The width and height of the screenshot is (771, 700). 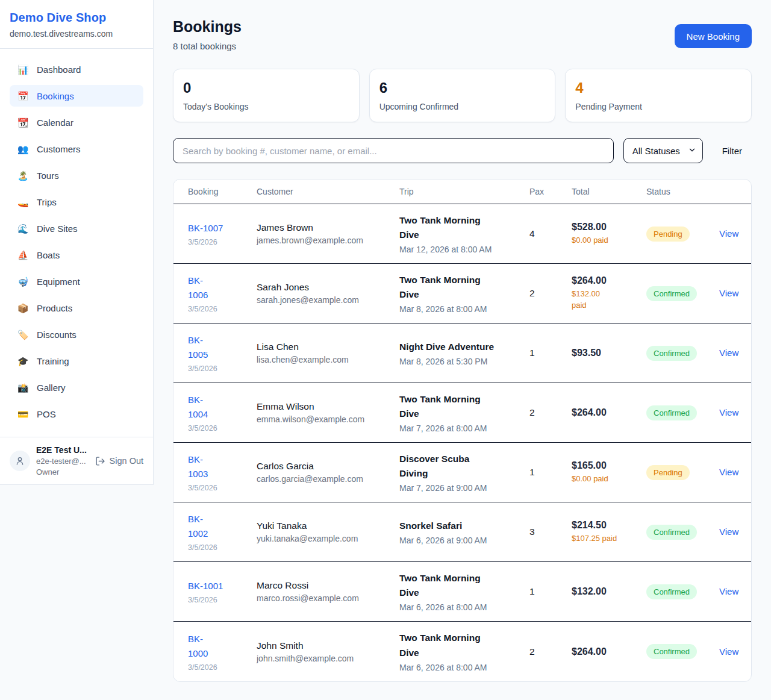 I want to click on booking-id-link: BK- 1006, so click(x=198, y=288).